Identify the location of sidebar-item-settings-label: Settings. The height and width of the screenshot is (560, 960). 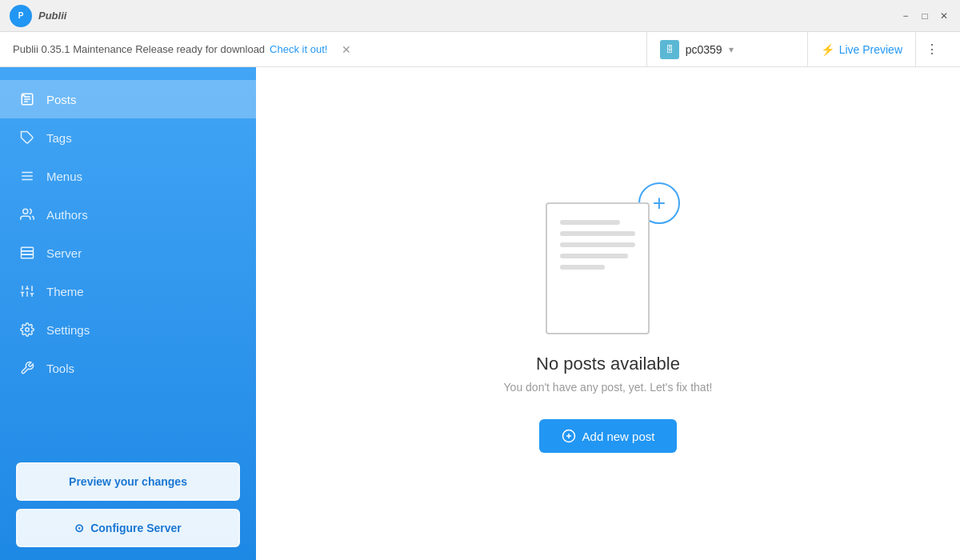
(68, 330).